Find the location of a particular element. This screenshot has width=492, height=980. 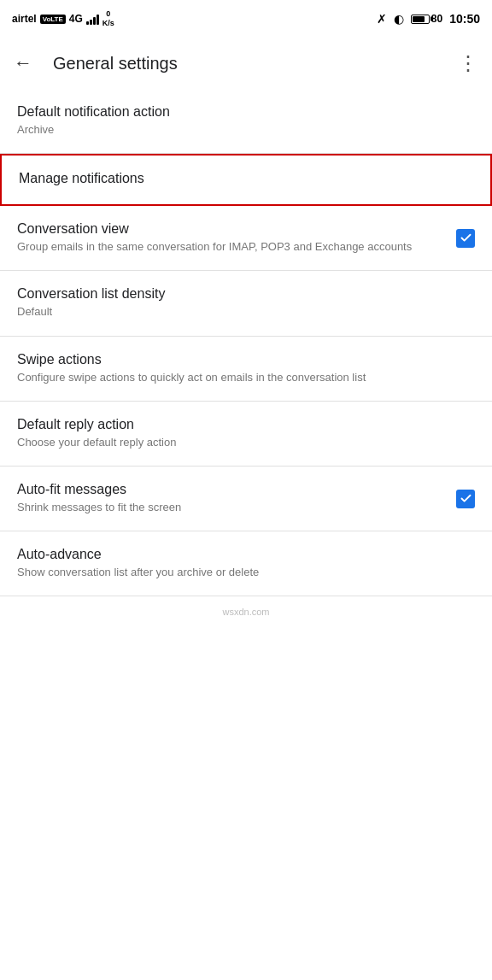

settings-item-label-conversation-view: Conversation view is located at coordinates (232, 229).